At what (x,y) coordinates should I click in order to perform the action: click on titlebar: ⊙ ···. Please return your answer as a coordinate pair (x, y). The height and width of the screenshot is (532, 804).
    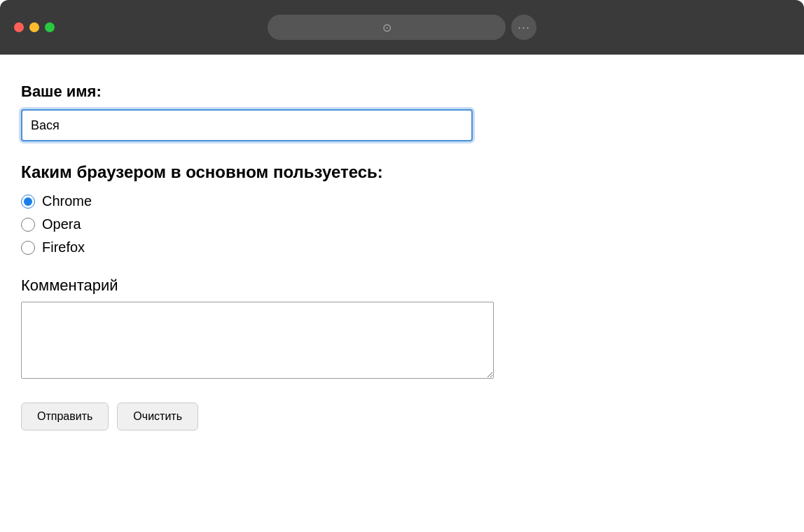
    Looking at the image, I should click on (402, 27).